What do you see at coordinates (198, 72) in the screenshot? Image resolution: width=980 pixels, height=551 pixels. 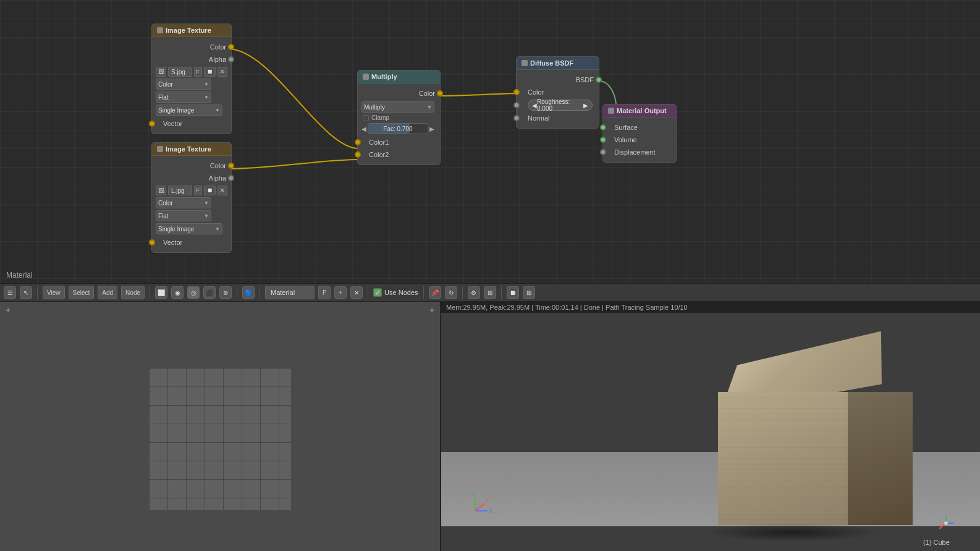 I see `f-btn-1: F` at bounding box center [198, 72].